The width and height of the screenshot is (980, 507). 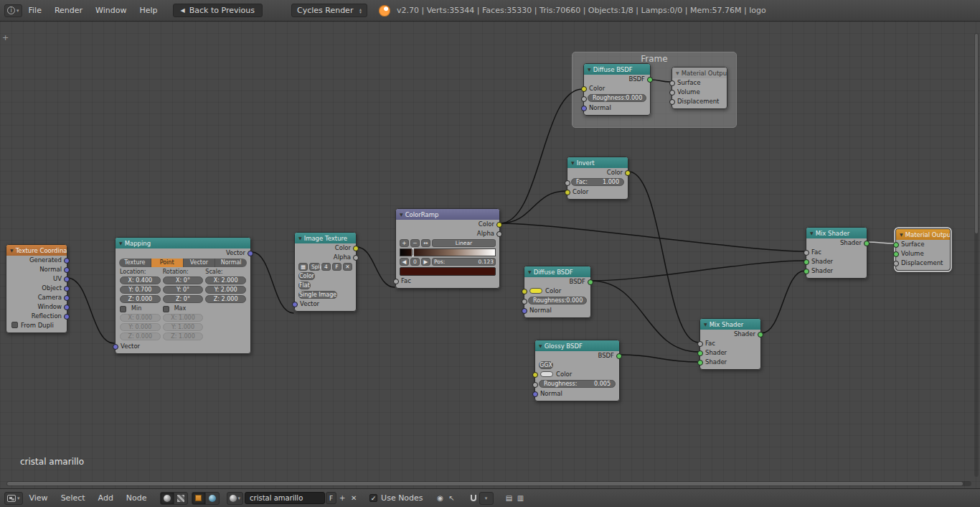 I want to click on menu-select: Select, so click(x=73, y=498).